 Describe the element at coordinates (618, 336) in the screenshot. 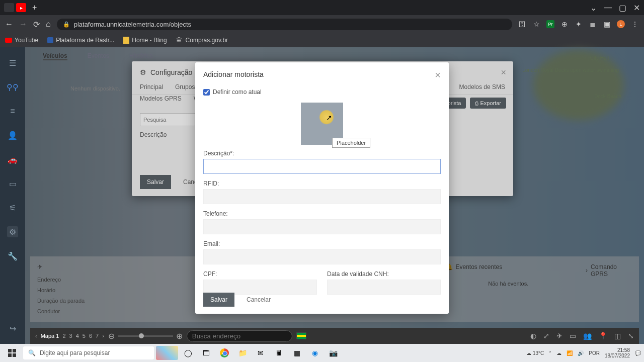

I see `tool-icon-7: ◫` at that location.